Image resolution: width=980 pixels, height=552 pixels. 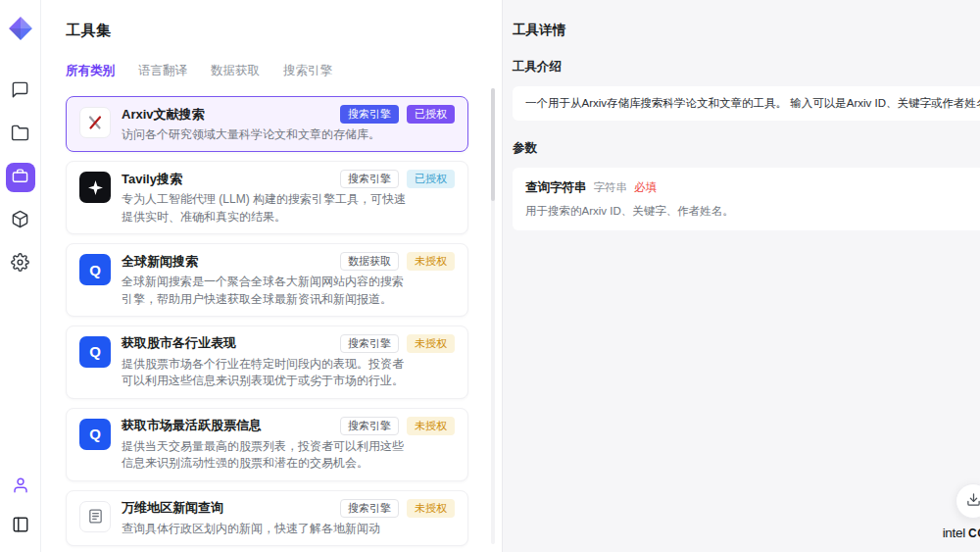 What do you see at coordinates (288, 124) in the screenshot?
I see `tool-card-body: Arxiv文献搜索 搜索引擎 已授权 访问各个研究领域大量科学论文和文章的存储库…` at bounding box center [288, 124].